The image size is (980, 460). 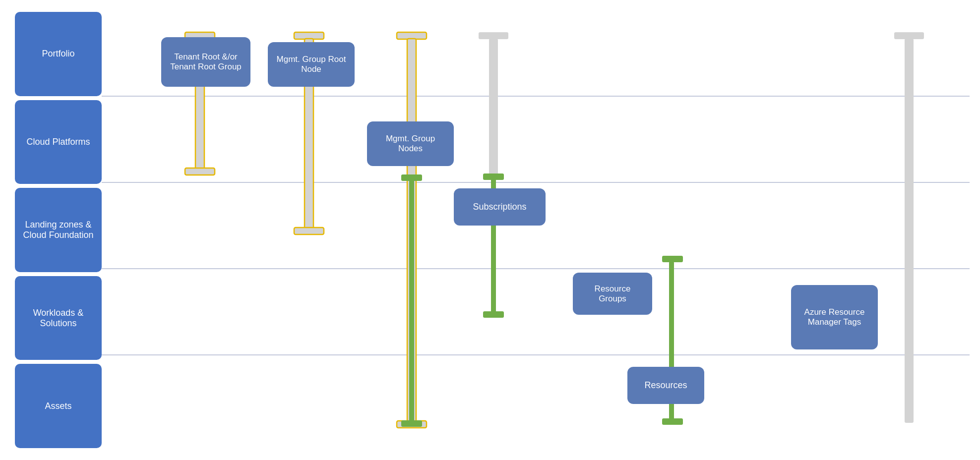 I want to click on label-cloud-platforms: Cloud Platforms, so click(x=59, y=142).